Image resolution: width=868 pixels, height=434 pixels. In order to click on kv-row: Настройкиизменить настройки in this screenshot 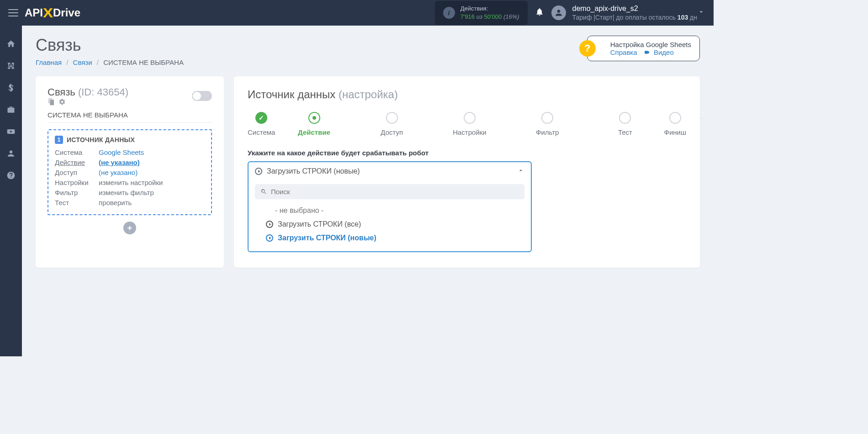, I will do `click(130, 183)`.